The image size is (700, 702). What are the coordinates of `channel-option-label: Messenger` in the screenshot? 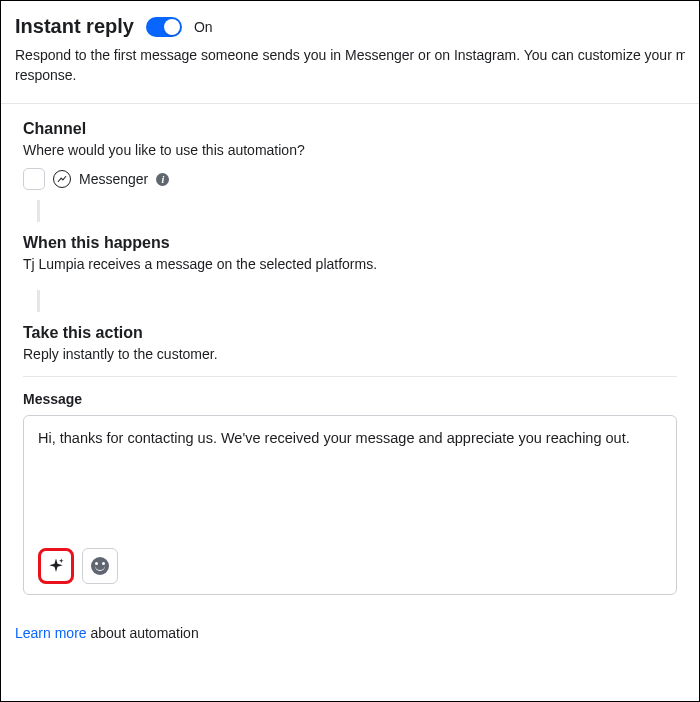 It's located at (114, 179).